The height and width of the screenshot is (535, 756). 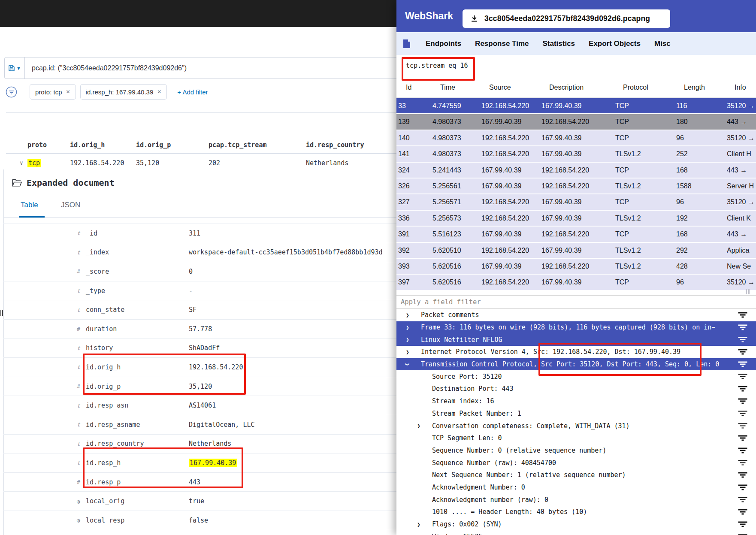 I want to click on field-row: ◑local_origtrue, so click(x=200, y=501).